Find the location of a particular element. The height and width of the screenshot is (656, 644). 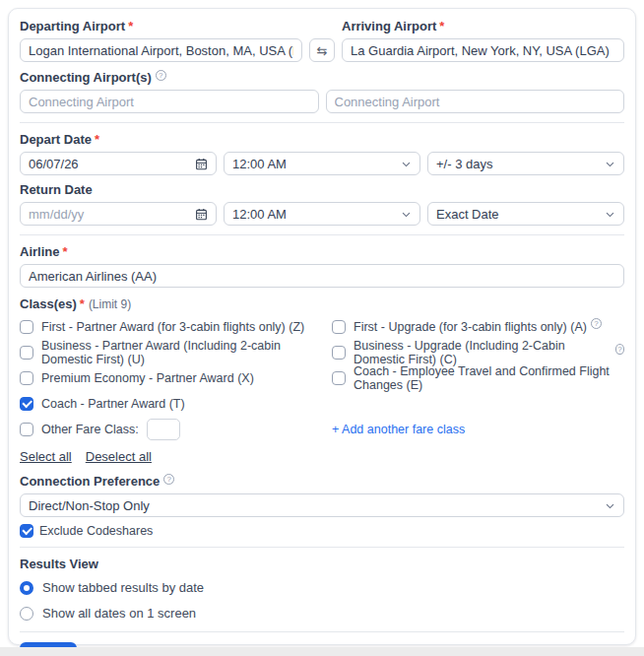

class-row-first-upgrade: First - Upgrade (for 3-cabin flights onl… is located at coordinates (479, 327).